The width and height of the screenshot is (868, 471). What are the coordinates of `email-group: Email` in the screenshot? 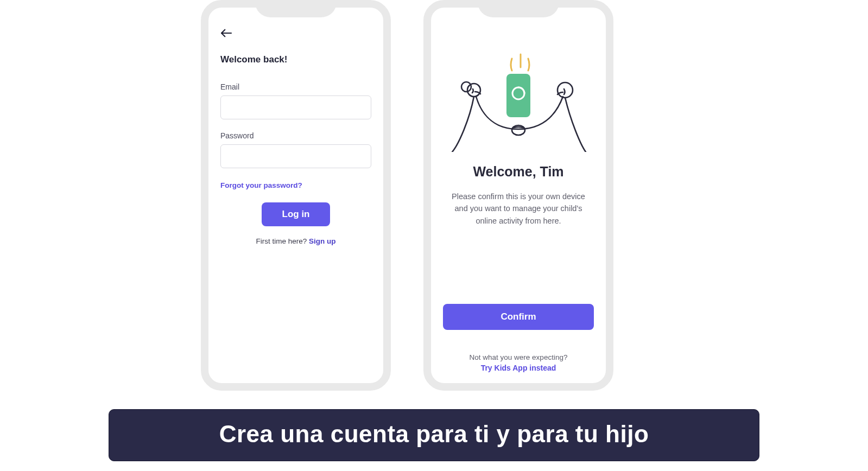 It's located at (296, 101).